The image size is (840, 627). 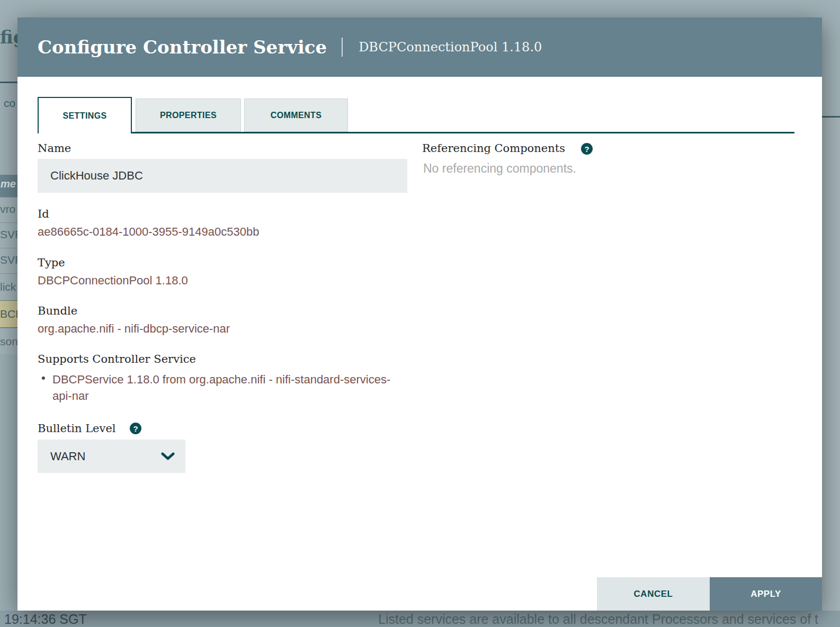 I want to click on id-label: Id, so click(x=43, y=214).